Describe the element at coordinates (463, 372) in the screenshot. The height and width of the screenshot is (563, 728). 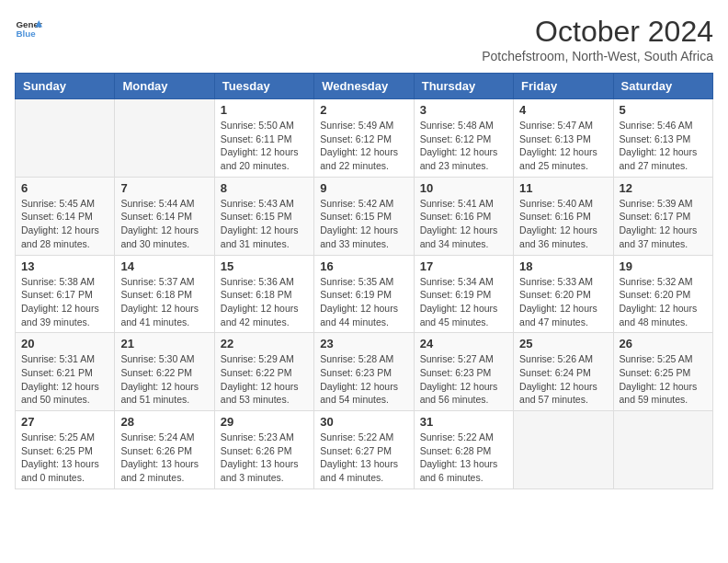
I see `calendar-day-cell: 24Sunrise: 5:27 AM Sunset: 6:23 PM Dayli…` at that location.